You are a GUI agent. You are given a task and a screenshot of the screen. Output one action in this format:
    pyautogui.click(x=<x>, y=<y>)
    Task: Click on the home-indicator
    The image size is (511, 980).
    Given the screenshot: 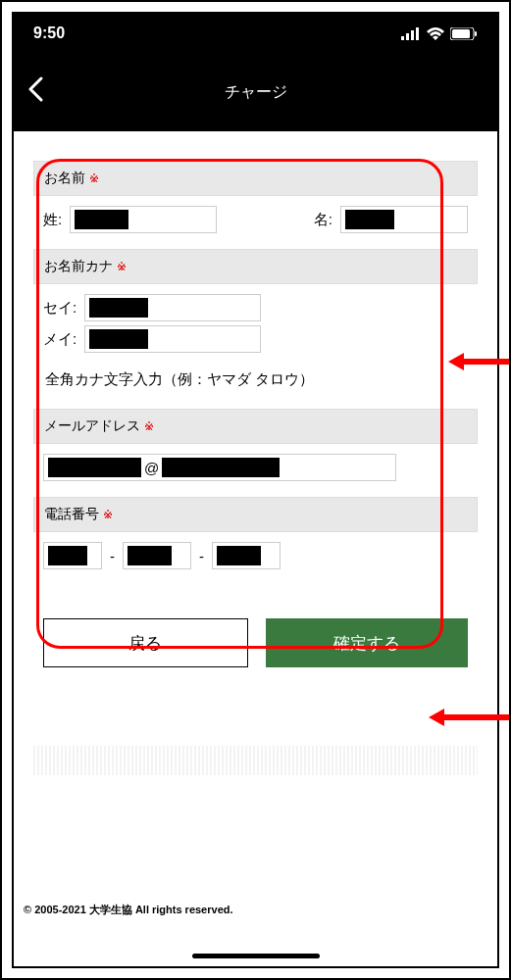 What is the action you would take?
    pyautogui.click(x=256, y=956)
    